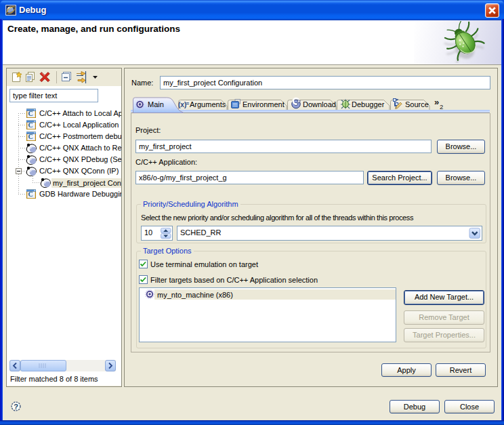  What do you see at coordinates (369, 104) in the screenshot?
I see `svg-text: Debugger` at bounding box center [369, 104].